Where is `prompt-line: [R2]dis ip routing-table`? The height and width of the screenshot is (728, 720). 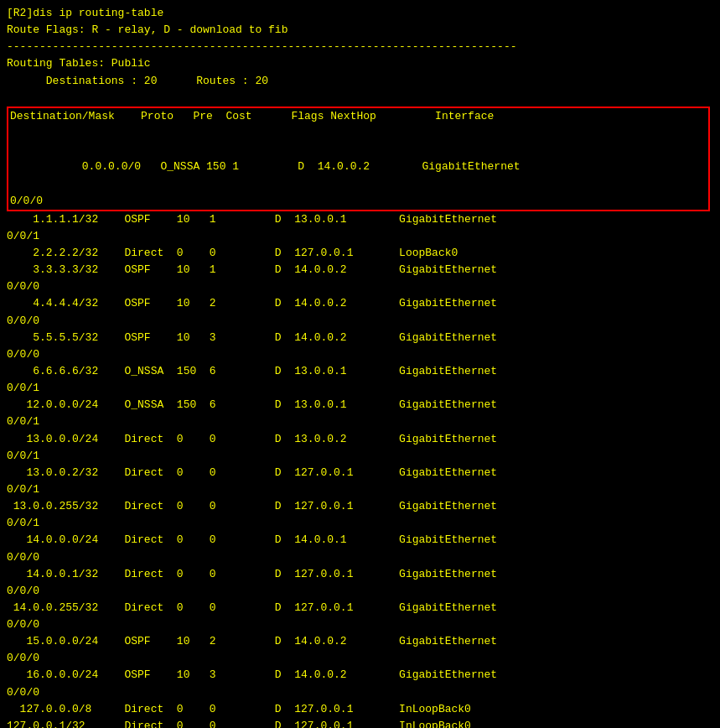 prompt-line: [R2]dis ip routing-table is located at coordinates (360, 13).